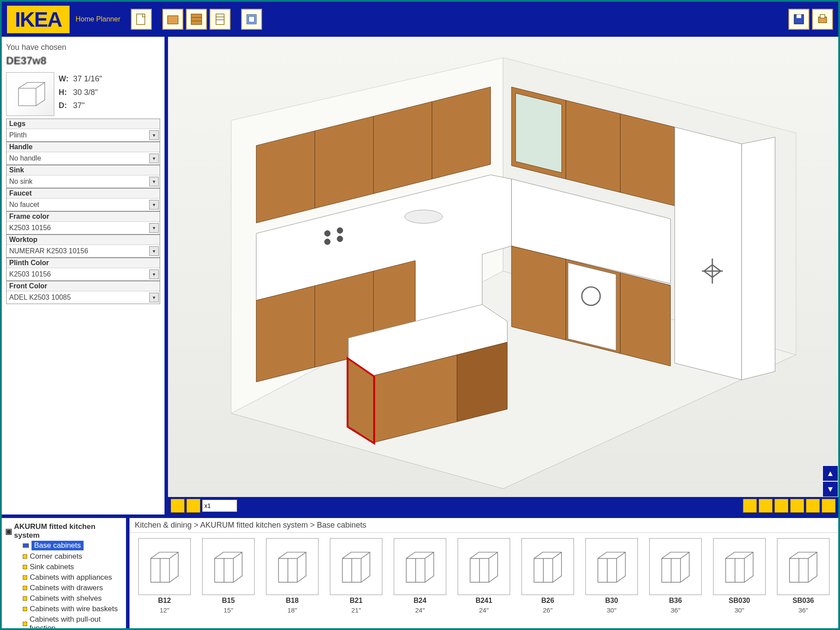 The image size is (840, 630). Describe the element at coordinates (484, 581) in the screenshot. I see `catalog-item: B24124"` at that location.